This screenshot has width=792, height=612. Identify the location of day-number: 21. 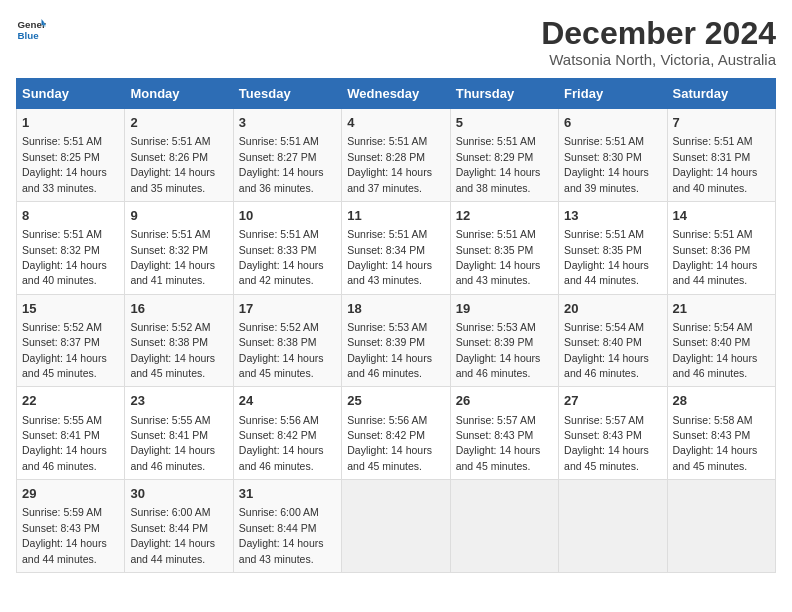
(722, 309).